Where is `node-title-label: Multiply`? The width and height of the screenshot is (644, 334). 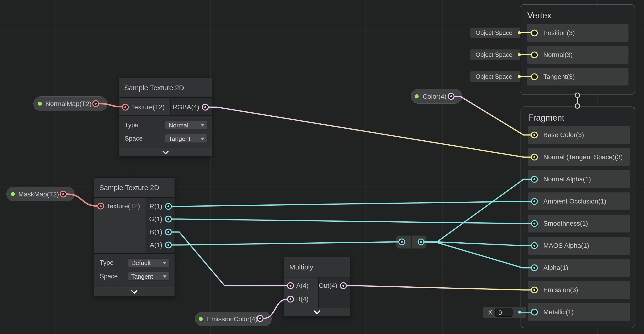 node-title-label: Multiply is located at coordinates (301, 267).